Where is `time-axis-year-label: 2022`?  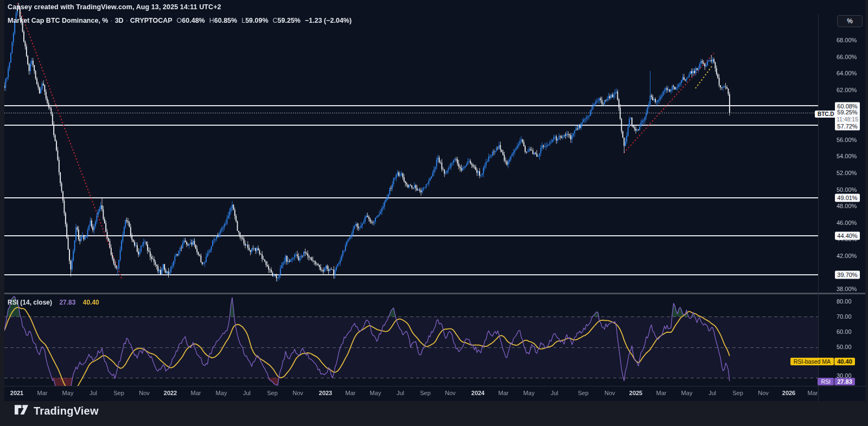
time-axis-year-label: 2022 is located at coordinates (170, 393).